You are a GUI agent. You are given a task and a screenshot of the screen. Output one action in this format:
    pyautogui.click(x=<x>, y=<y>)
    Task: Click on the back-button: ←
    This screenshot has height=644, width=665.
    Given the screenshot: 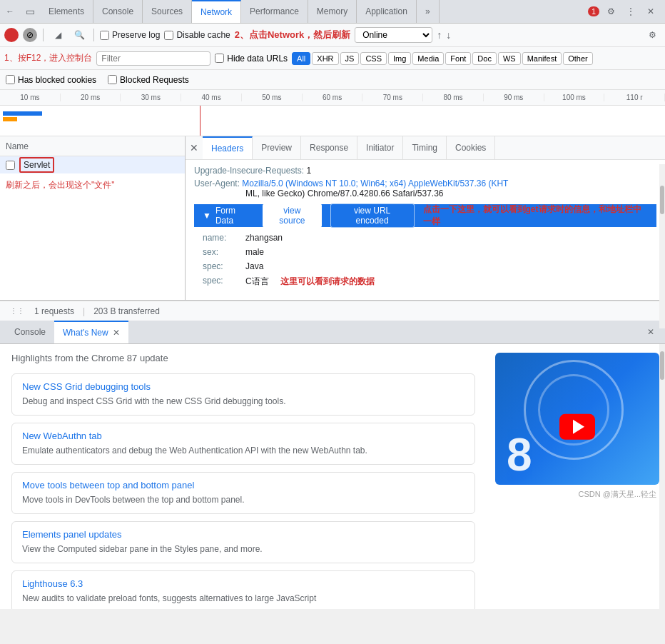 What is the action you would take?
    pyautogui.click(x=10, y=11)
    